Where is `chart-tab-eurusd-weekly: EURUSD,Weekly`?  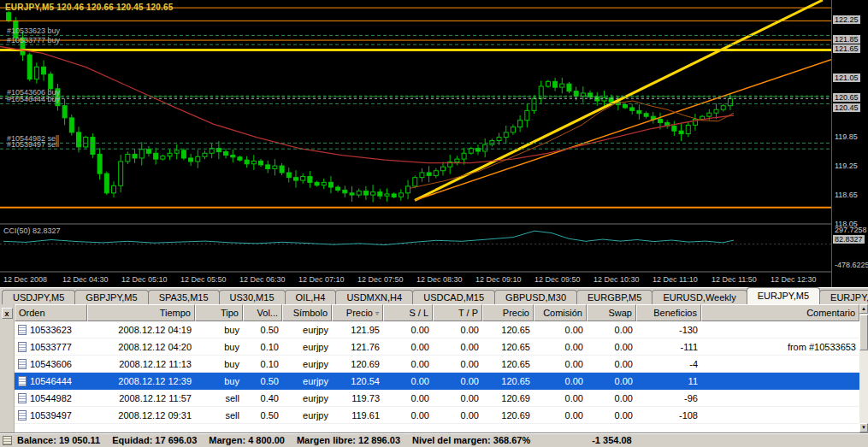 chart-tab-eurusd-weekly: EURUSD,Weekly is located at coordinates (700, 297).